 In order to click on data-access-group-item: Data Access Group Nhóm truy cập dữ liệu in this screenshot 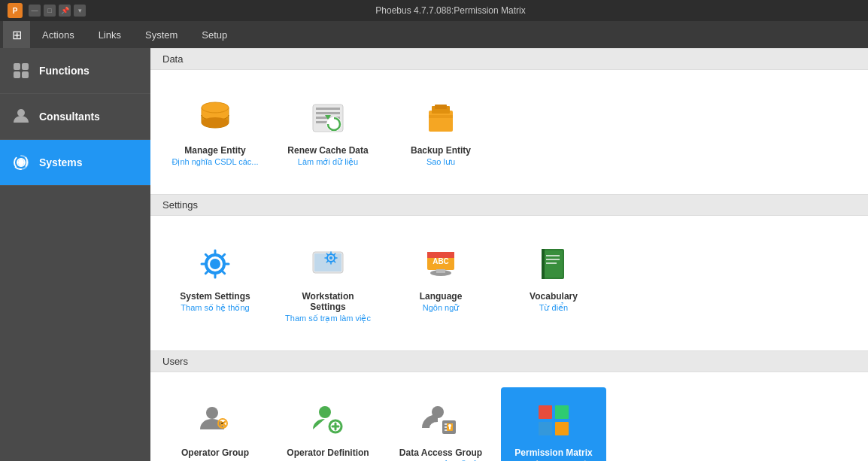, I will do `click(441, 424)`.